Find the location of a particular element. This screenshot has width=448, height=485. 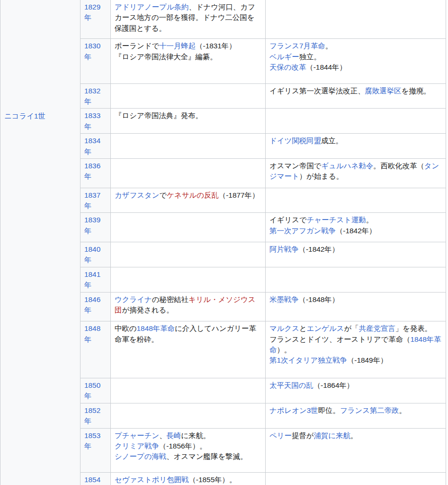

wiki-link: セヴァストポリ包囲戦 is located at coordinates (152, 480).